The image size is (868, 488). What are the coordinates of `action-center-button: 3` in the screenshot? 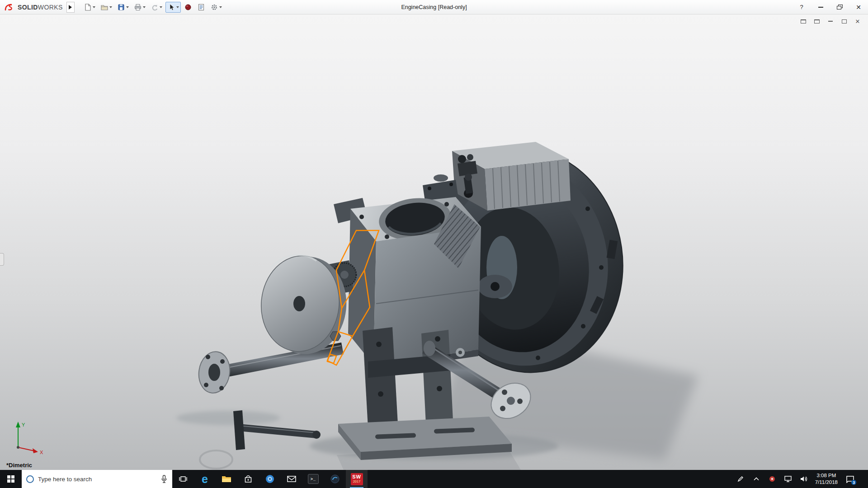 It's located at (850, 479).